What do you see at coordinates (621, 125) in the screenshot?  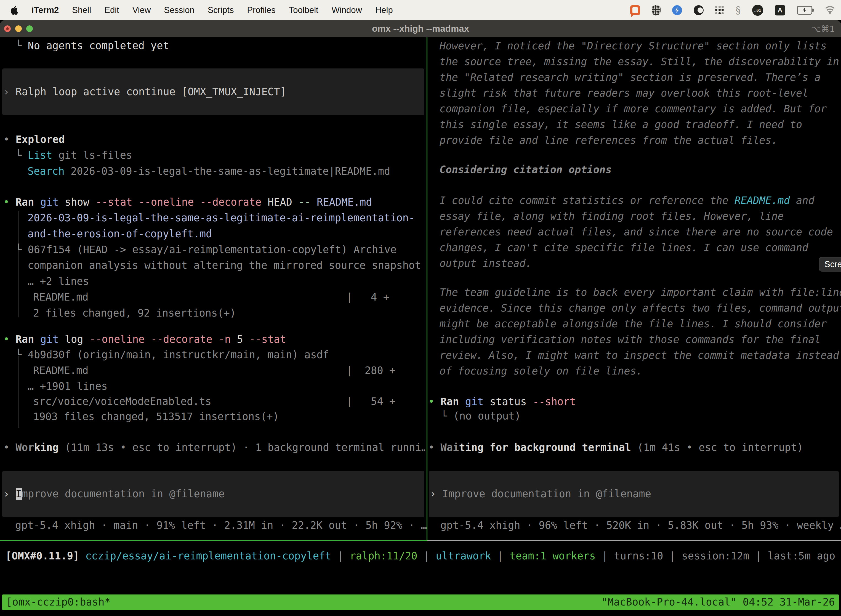 I see `thinking-paragraph-line: this single essay, it seems like a good …` at bounding box center [621, 125].